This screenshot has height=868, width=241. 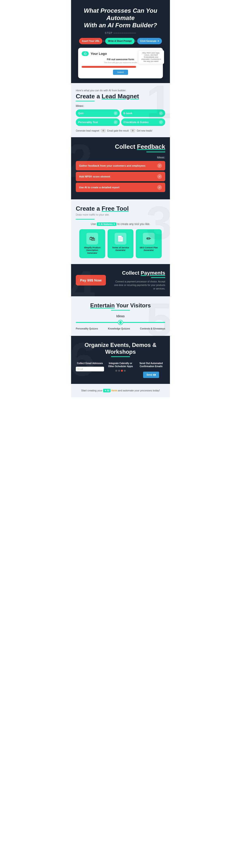 What do you see at coordinates (121, 166) in the screenshot?
I see `feedback-idea-1: Gather feedback from your customers and …` at bounding box center [121, 166].